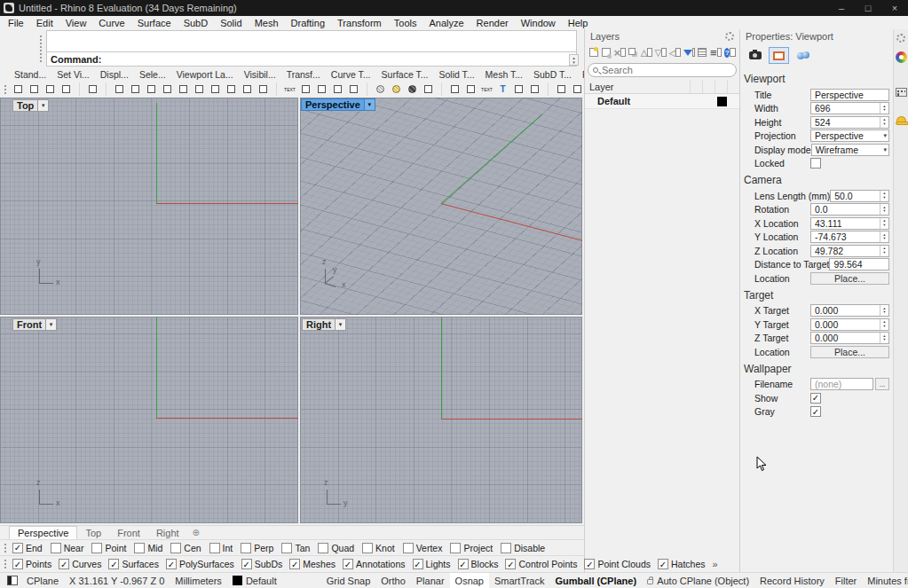 This screenshot has width=908, height=588. What do you see at coordinates (850, 136) in the screenshot?
I see `projection-select: Perspective▾` at bounding box center [850, 136].